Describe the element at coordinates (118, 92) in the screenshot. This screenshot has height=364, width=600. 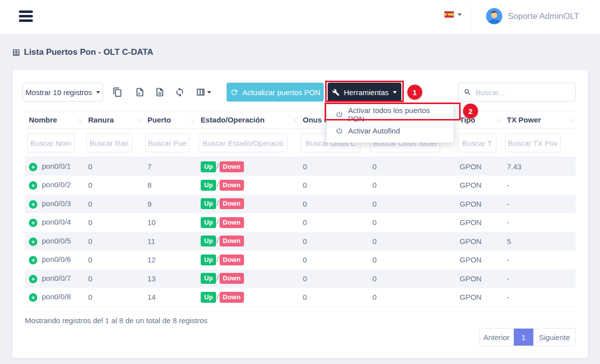
I see `copy-icon` at that location.